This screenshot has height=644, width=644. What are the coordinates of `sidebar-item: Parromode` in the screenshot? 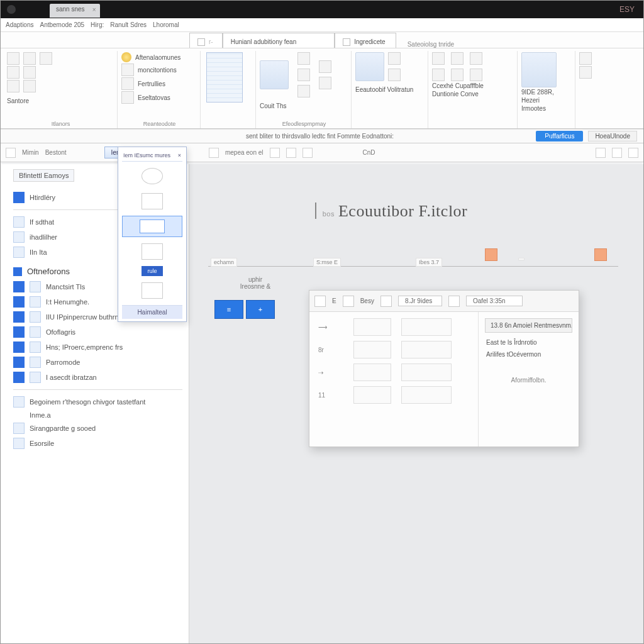 It's located at (98, 362).